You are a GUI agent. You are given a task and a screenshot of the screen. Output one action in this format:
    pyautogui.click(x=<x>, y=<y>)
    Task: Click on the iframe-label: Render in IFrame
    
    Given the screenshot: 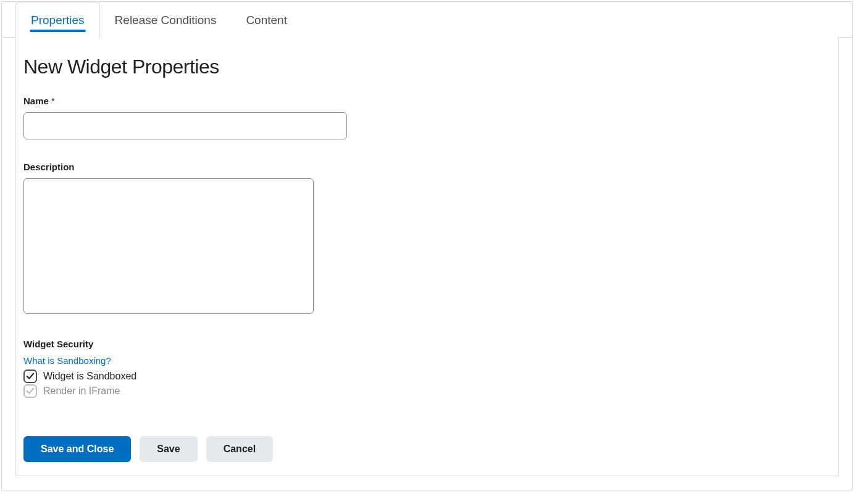 What is the action you would take?
    pyautogui.click(x=82, y=391)
    